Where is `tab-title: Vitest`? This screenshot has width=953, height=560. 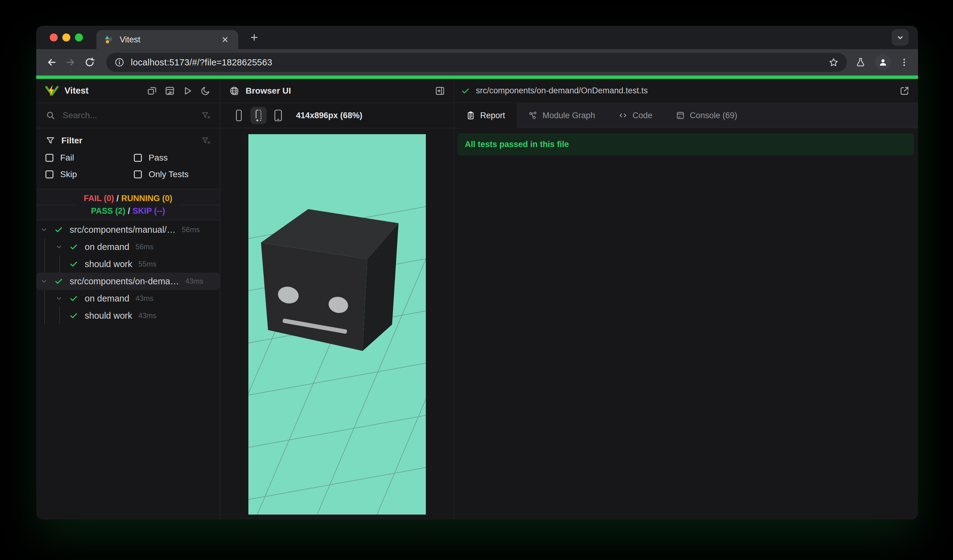
tab-title: Vitest is located at coordinates (170, 40).